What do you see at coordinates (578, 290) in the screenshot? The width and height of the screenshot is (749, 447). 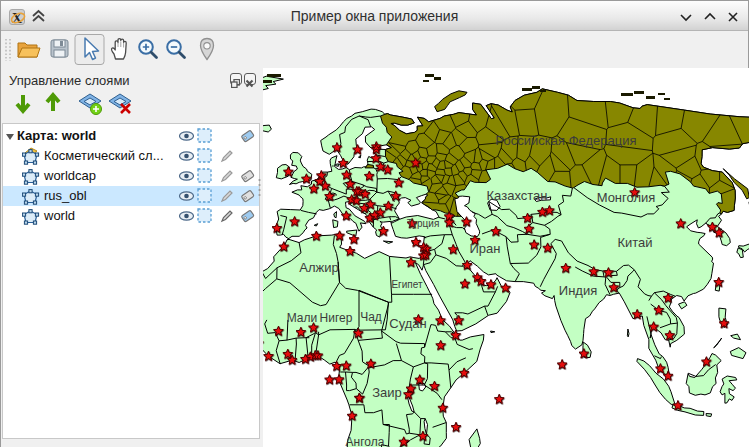 I see `svg-text: Индия` at bounding box center [578, 290].